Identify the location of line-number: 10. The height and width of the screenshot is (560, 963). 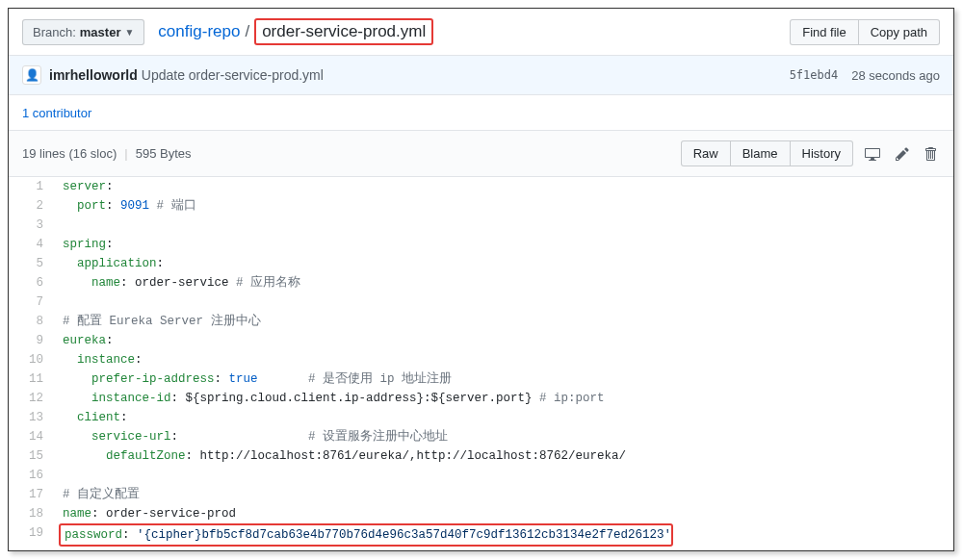
(33, 360).